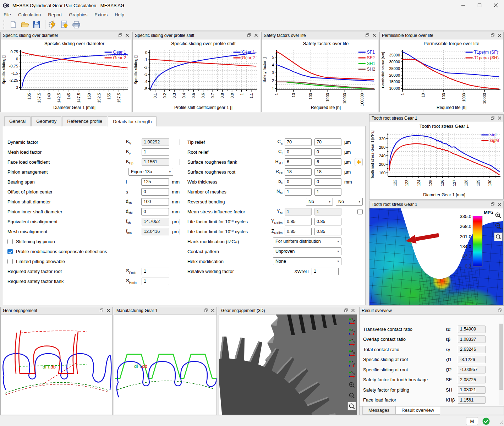 Image resolution: width=504 pixels, height=426 pixels. What do you see at coordinates (328, 212) in the screenshot?
I see `input-mean-stress-influence-factor-gear2: 1` at bounding box center [328, 212].